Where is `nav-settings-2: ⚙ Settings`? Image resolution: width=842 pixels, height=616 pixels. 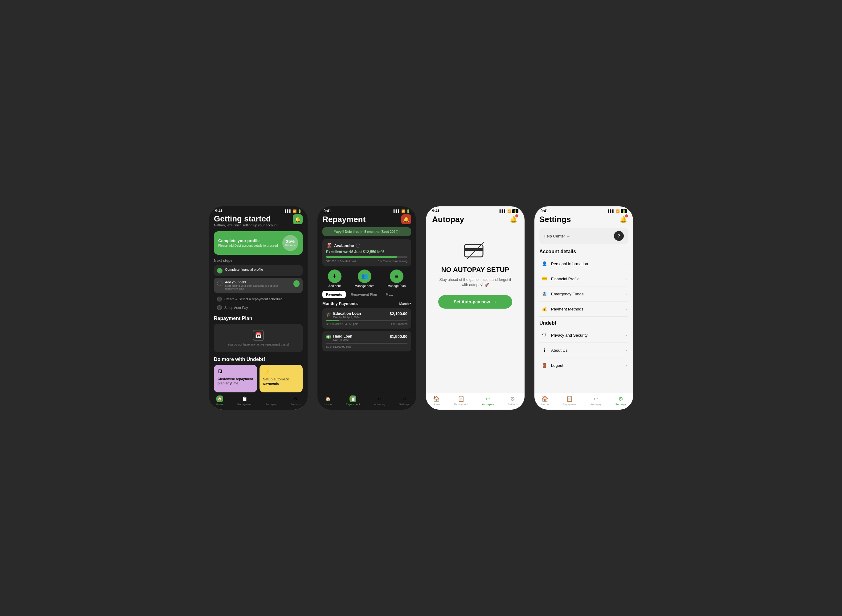 nav-settings-2: ⚙ Settings is located at coordinates (404, 401).